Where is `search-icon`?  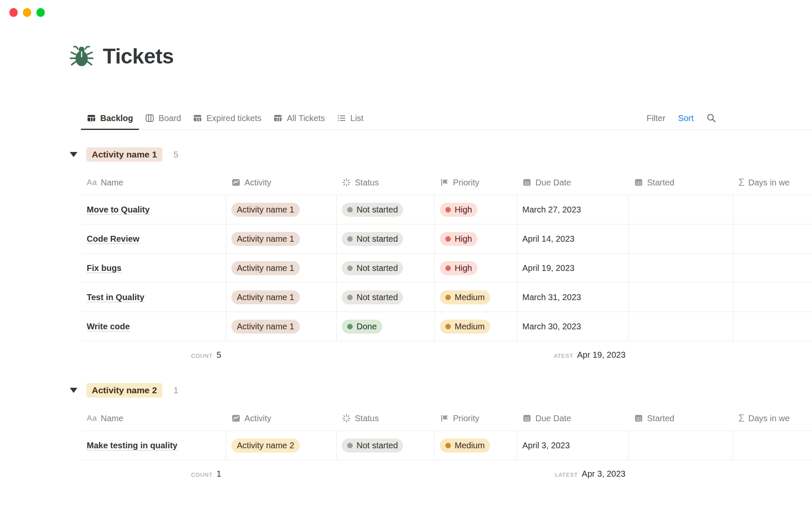 search-icon is located at coordinates (711, 118).